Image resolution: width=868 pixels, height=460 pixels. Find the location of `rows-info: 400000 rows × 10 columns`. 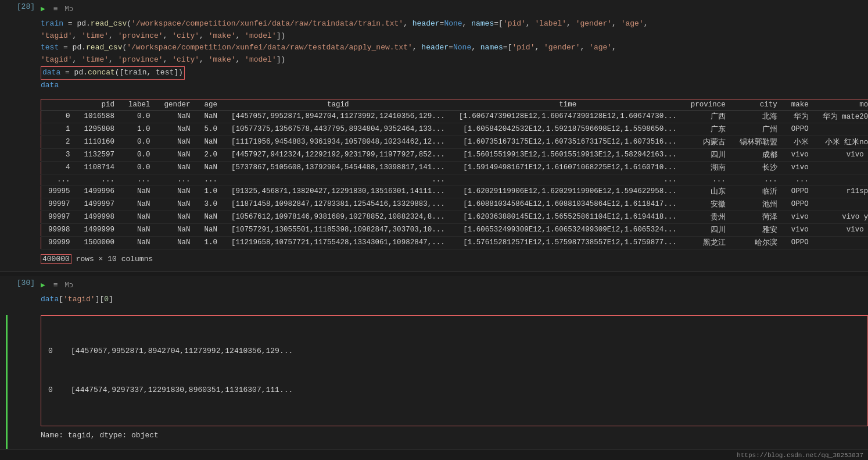

rows-info: 400000 rows × 10 columns is located at coordinates (454, 259).